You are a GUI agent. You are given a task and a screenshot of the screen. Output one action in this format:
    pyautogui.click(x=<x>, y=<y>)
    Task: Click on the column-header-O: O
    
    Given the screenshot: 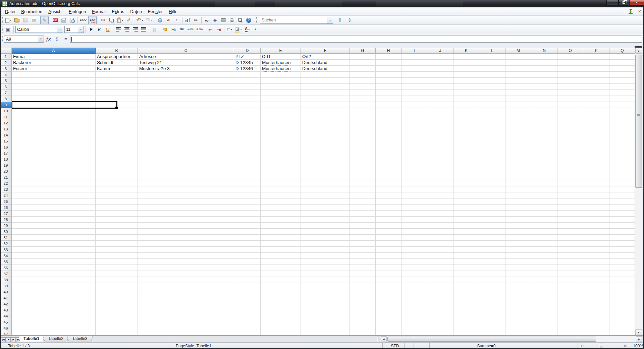 What is the action you would take?
    pyautogui.click(x=570, y=51)
    